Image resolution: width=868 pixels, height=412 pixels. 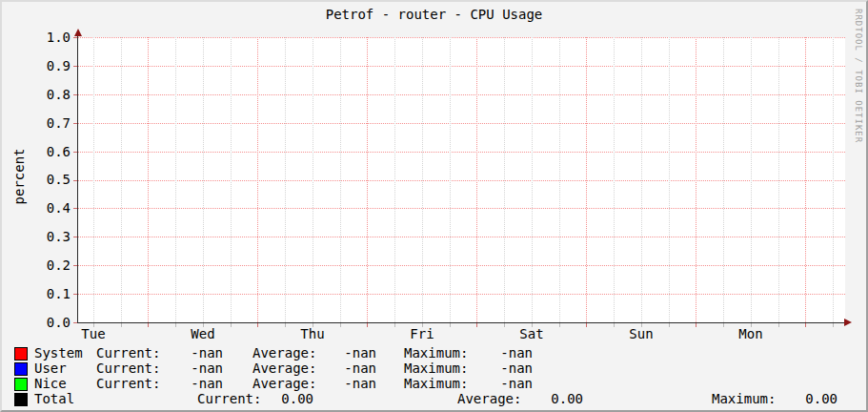 I want to click on y-tick-label: 1.0, so click(x=51, y=37).